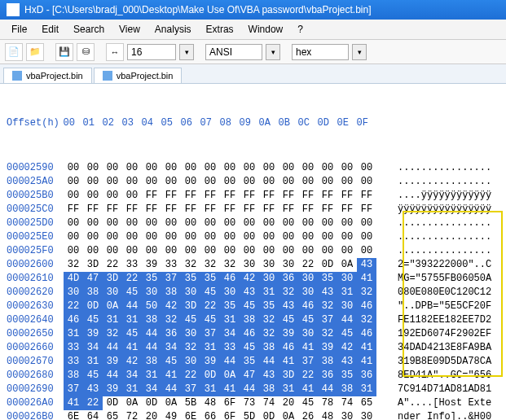 Image resolution: width=506 pixels, height=420 pixels. Describe the element at coordinates (64, 52) in the screenshot. I see `save-icon: 💾` at that location.